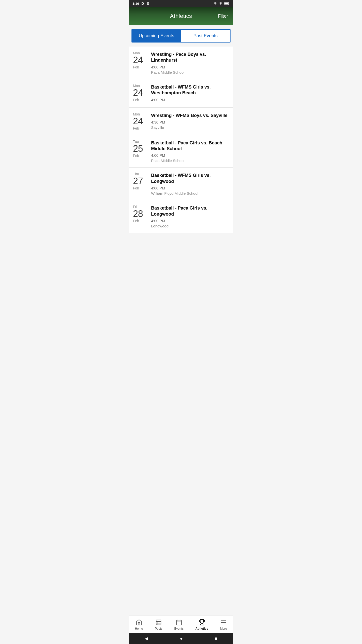 Image resolution: width=362 pixels, height=644 pixels. Describe the element at coordinates (143, 4) in the screenshot. I see `settings-icon` at that location.